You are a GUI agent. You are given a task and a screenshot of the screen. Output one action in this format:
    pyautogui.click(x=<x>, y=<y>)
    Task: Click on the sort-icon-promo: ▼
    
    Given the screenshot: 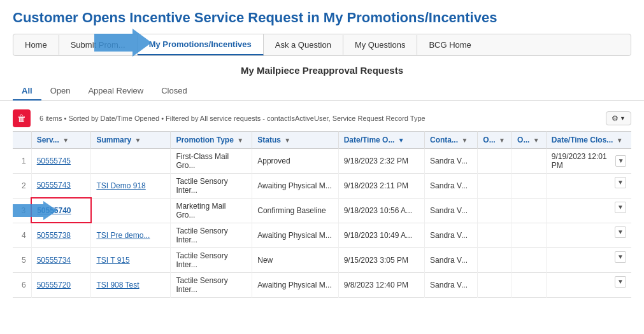 What is the action you would take?
    pyautogui.click(x=240, y=140)
    